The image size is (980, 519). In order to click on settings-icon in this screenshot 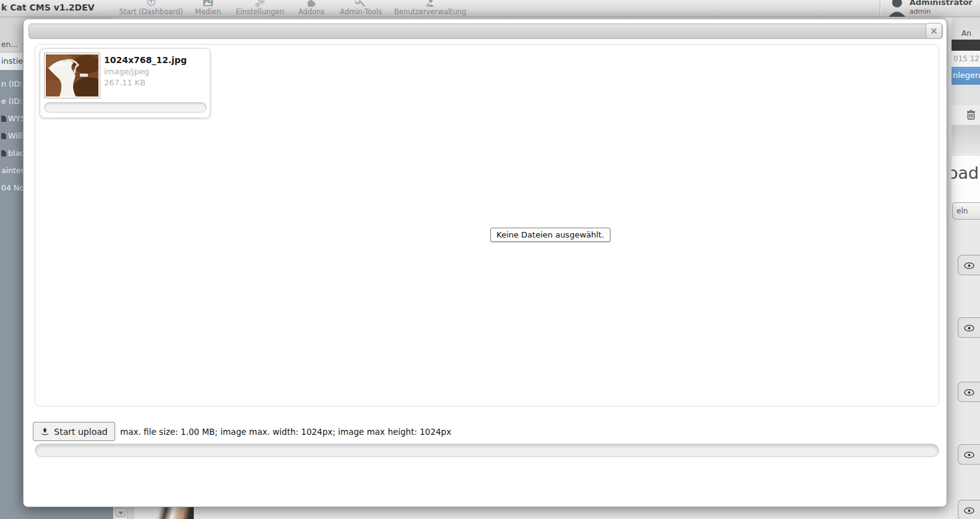, I will do `click(260, 4)`.